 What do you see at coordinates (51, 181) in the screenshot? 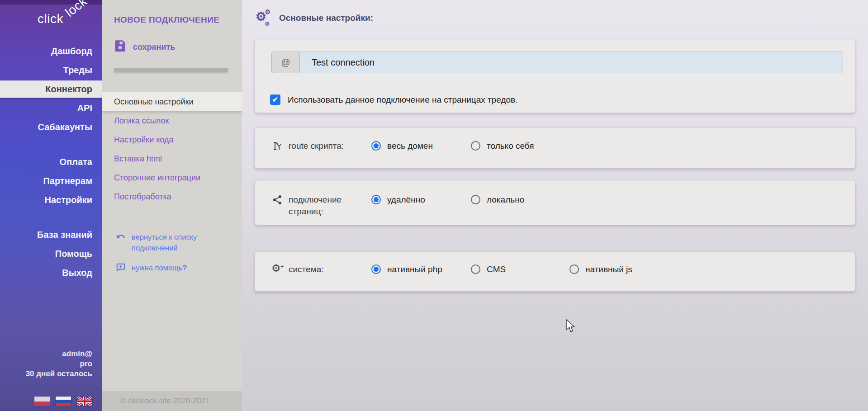
I see `sidebar-item-partners: Партнерам` at bounding box center [51, 181].